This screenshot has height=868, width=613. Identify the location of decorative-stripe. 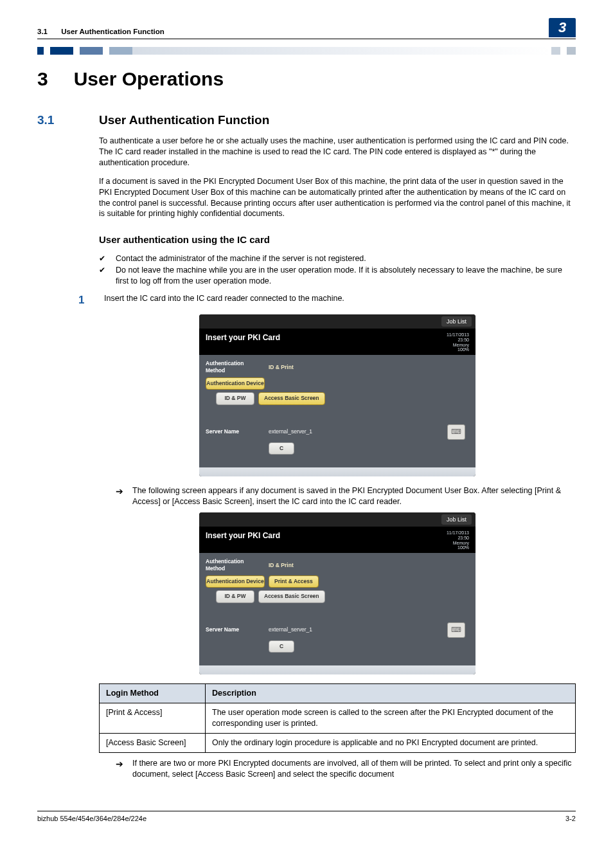
(306, 51).